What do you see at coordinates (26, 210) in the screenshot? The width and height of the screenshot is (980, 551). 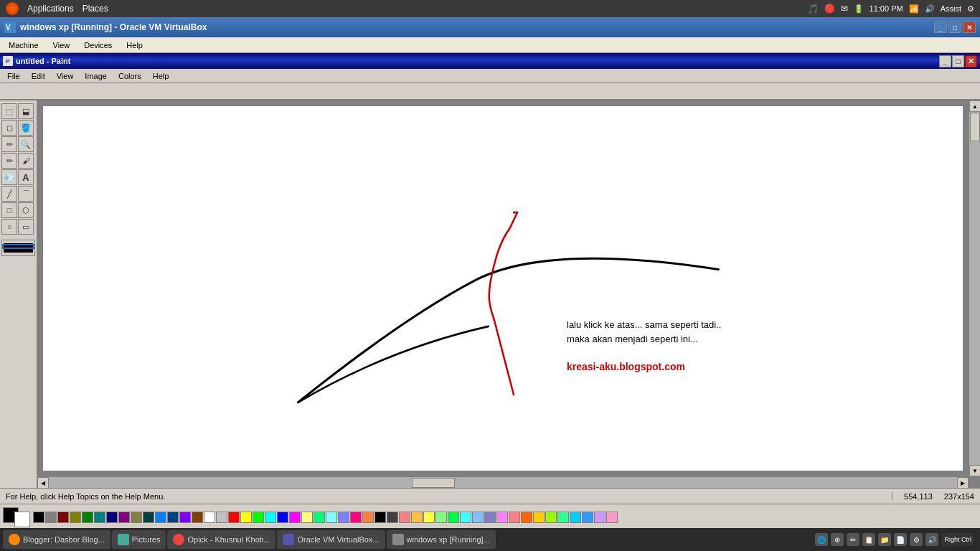 I see `poly-tool: ⬡` at bounding box center [26, 210].